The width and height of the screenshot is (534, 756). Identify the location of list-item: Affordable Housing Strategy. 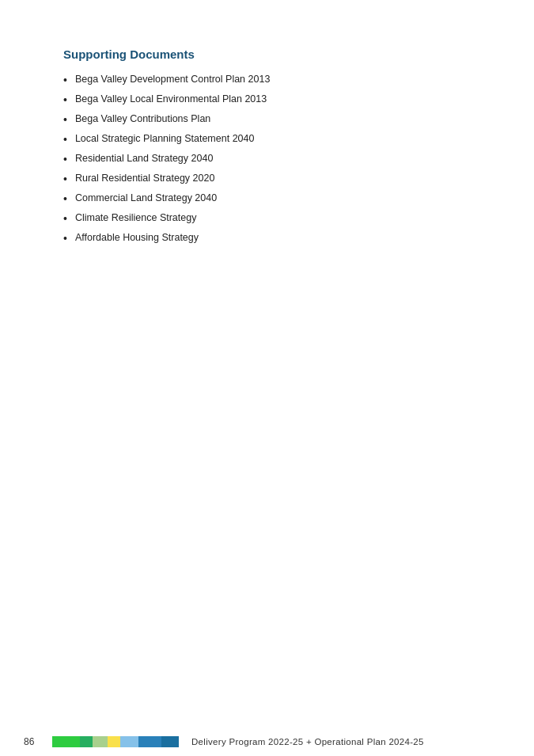
(267, 239).